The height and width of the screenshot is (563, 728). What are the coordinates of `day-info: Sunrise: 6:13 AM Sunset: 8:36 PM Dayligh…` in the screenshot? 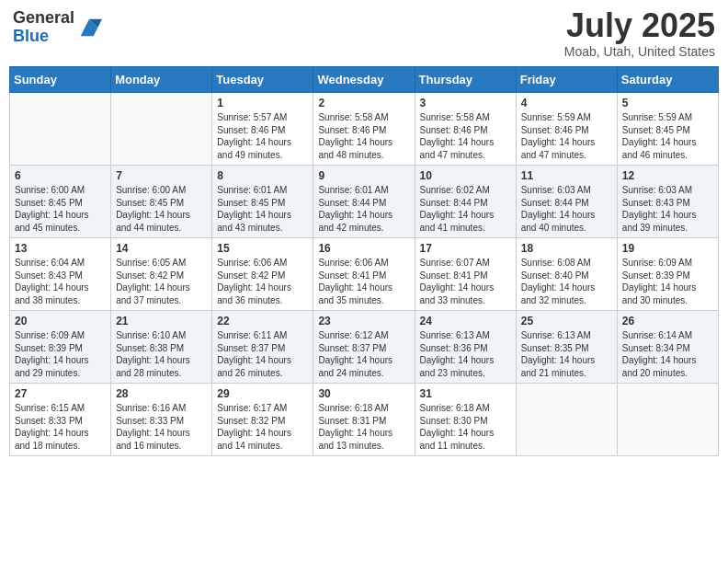 It's located at (465, 354).